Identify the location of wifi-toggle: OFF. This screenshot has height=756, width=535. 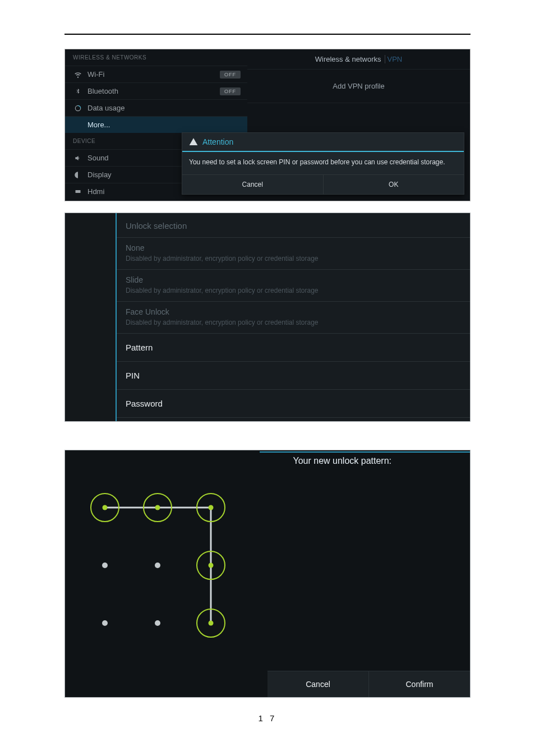
(230, 75).